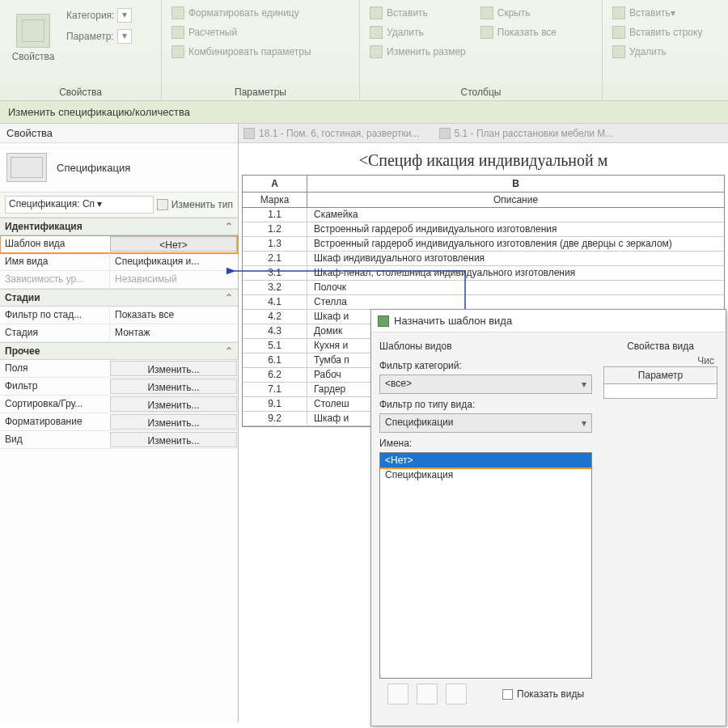 This screenshot has width=728, height=728. What do you see at coordinates (195, 205) in the screenshot?
I see `edit-type-button: Изменить тип` at bounding box center [195, 205].